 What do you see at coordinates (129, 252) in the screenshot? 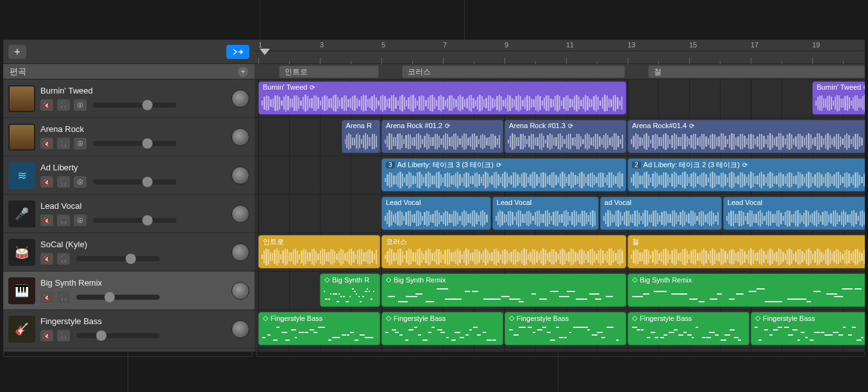
I see `track-header: 🥁SoCal (Kyle)🔇🎧` at bounding box center [129, 252].